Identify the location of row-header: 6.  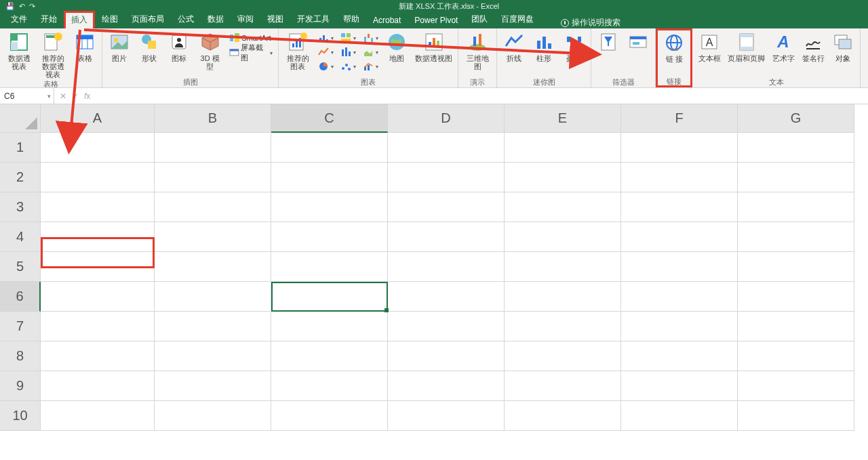
(20, 297).